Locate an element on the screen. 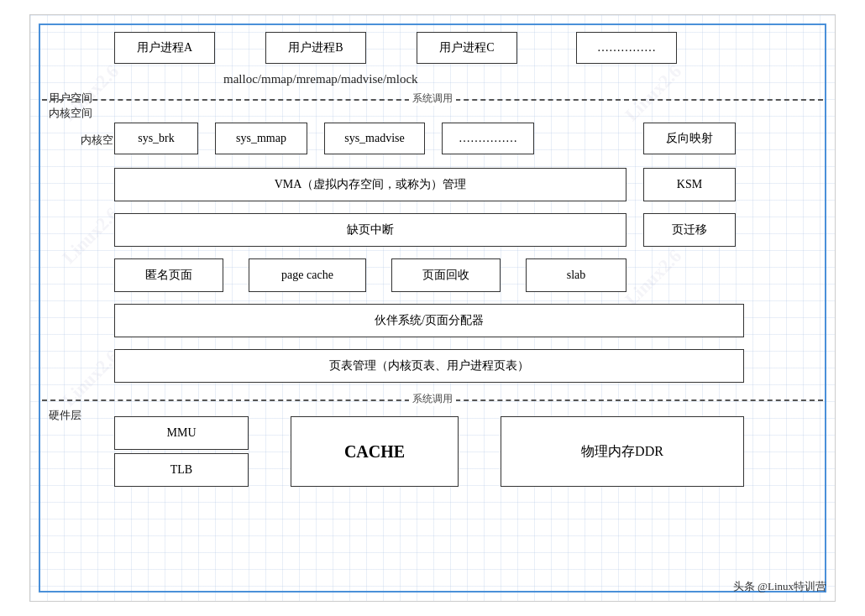 This screenshot has width=865, height=616. cache-box: CACHE is located at coordinates (375, 452).